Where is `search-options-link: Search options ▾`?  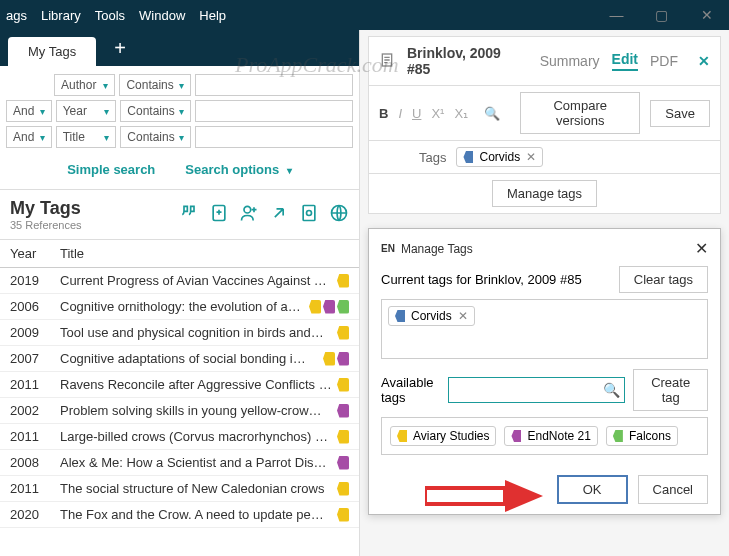 search-options-link: Search options ▾ is located at coordinates (238, 170).